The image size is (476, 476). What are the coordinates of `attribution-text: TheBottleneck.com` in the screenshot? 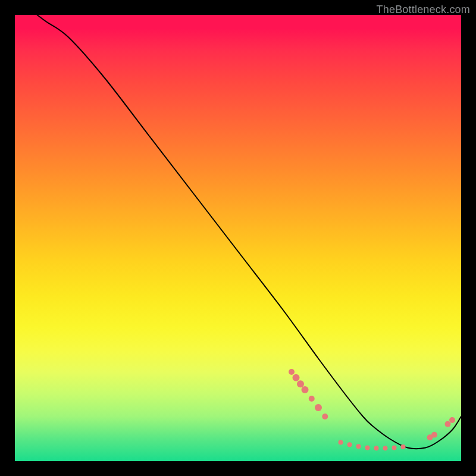 It's located at (424, 10).